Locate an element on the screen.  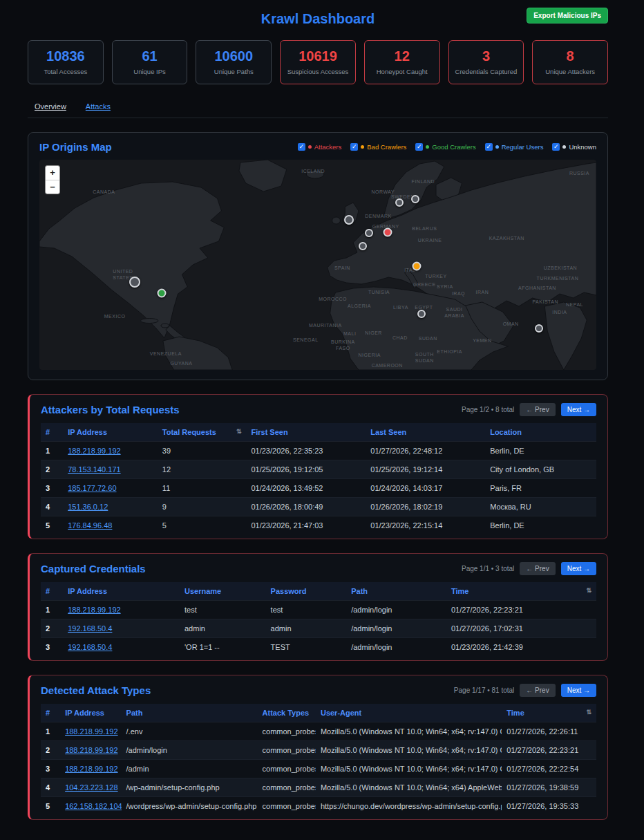
stat-card: 8Unique Attackers is located at coordinates (570, 62).